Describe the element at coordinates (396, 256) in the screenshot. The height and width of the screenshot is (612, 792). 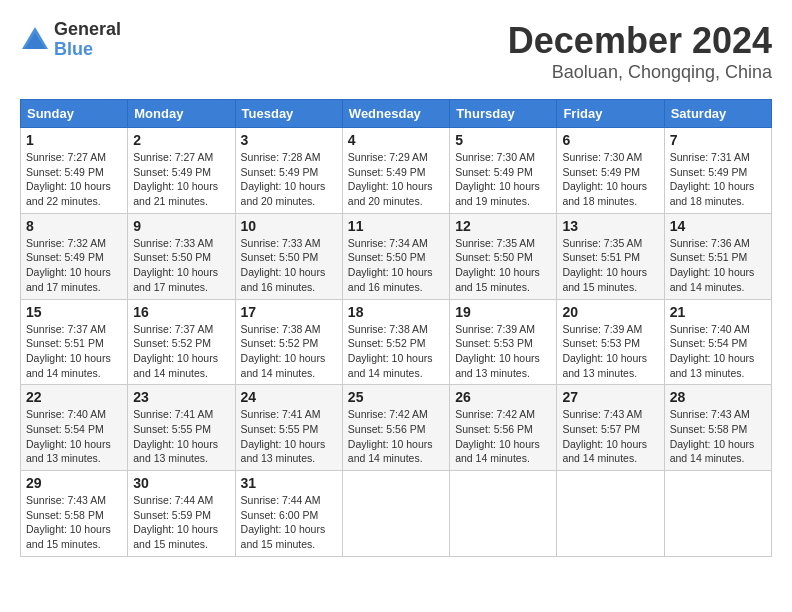
I see `week-row: 8Sunrise: 7:32 AMSunset: 5:49 PMDaylight…` at that location.